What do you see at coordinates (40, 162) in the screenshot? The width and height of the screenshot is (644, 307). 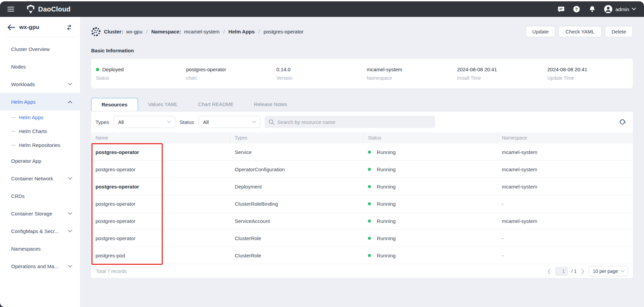 I see `sidebar: wx-gpu Cluster OverviewNodesWorkloadsHel…` at bounding box center [40, 162].